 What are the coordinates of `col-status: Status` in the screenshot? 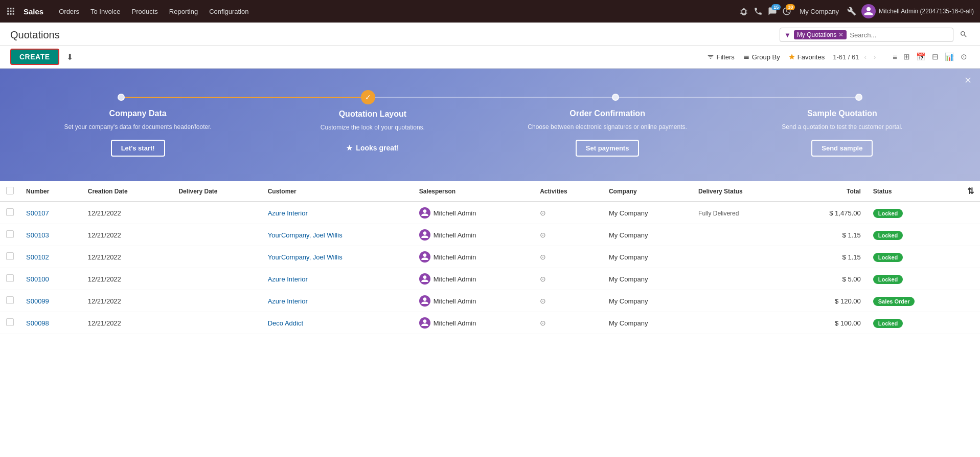 It's located at (914, 191).